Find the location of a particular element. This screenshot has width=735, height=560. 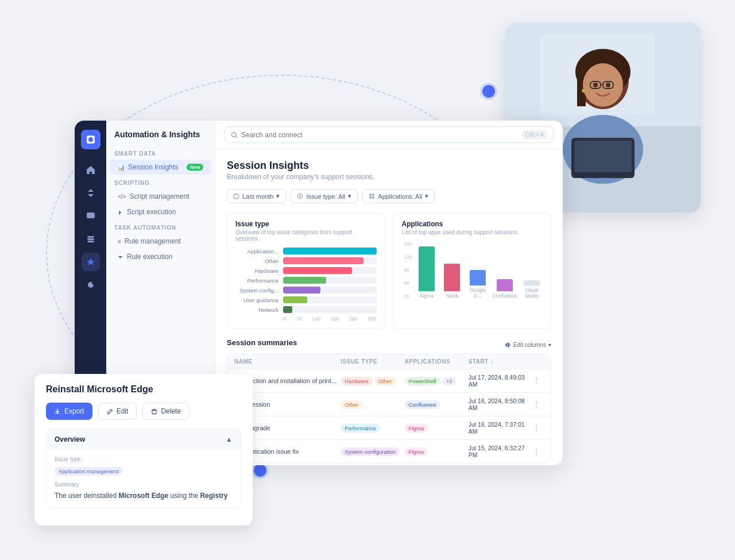

hbar-row: System config... is located at coordinates (306, 290).